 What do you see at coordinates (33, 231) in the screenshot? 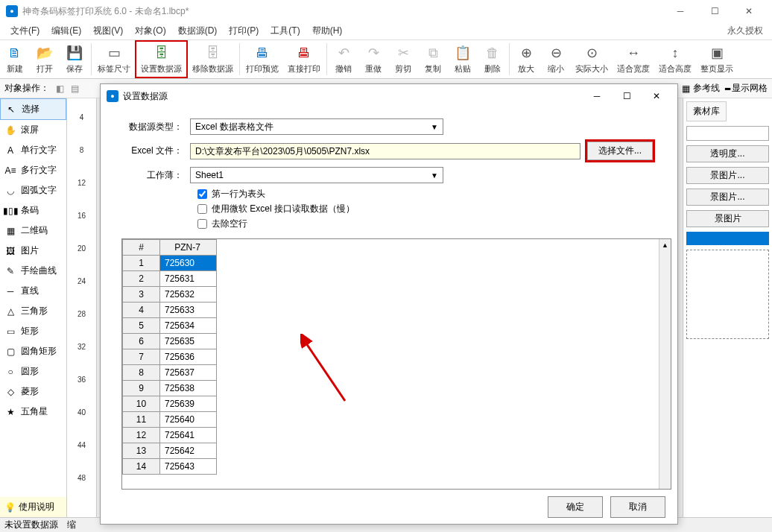
I see `tool-二维码: ▦二维码` at bounding box center [33, 231].